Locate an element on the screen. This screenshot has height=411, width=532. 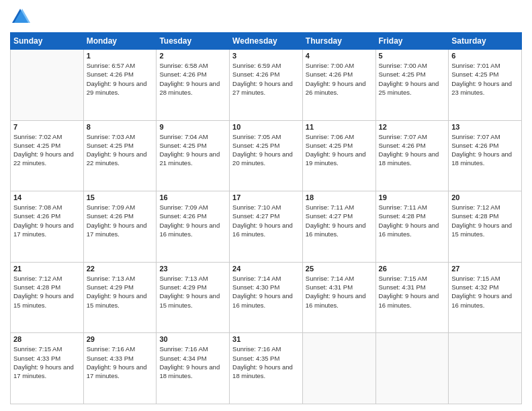
calendar-cell: 28Sunrise: 7:15 AMSunset: 4:33 PMDayligh… is located at coordinates (47, 369).